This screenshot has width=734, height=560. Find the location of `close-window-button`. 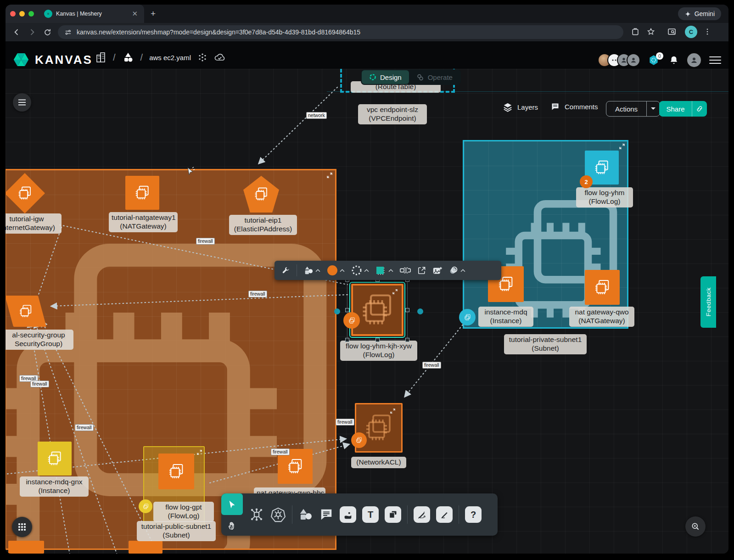

close-window-button is located at coordinates (13, 14).